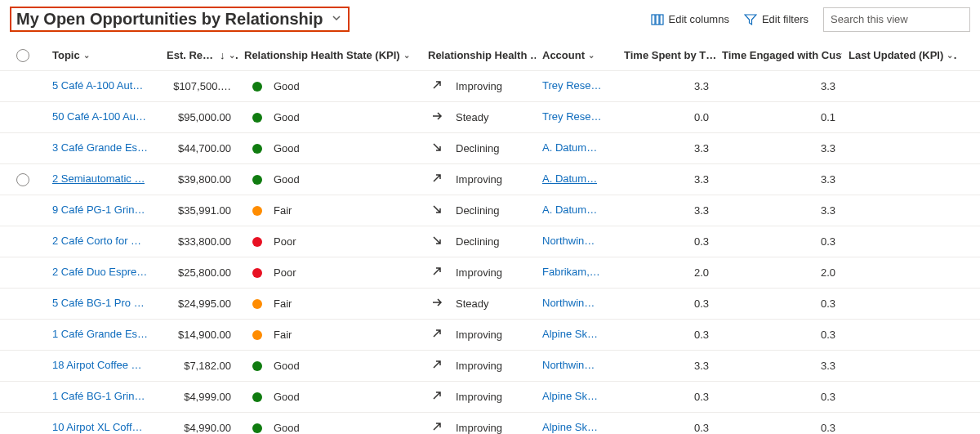  I want to click on time-engaged-cell: 3.3, so click(779, 87).